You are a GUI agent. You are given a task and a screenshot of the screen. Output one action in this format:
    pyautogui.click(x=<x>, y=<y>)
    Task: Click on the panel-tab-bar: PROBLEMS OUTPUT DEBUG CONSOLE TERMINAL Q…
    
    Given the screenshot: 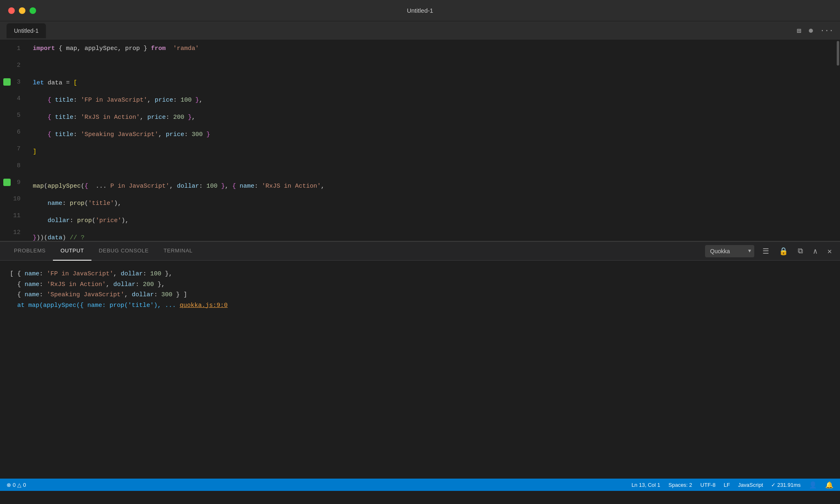 What is the action you would take?
    pyautogui.click(x=420, y=251)
    